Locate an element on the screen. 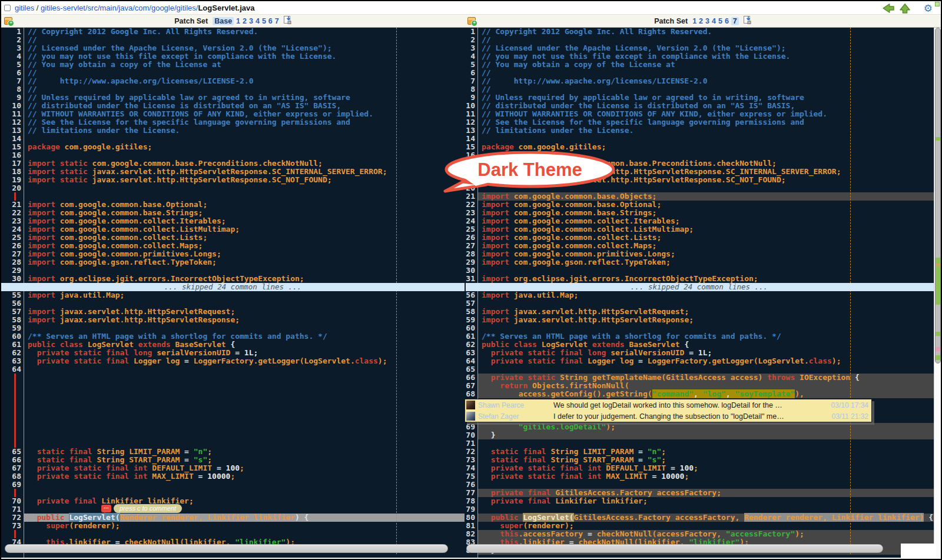  line-number: 29 is located at coordinates (470, 262).